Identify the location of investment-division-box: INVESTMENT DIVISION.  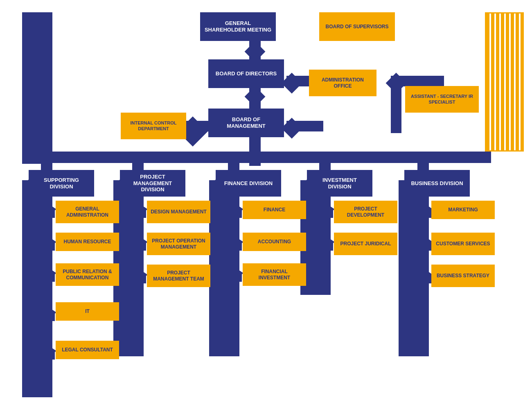
(340, 183).